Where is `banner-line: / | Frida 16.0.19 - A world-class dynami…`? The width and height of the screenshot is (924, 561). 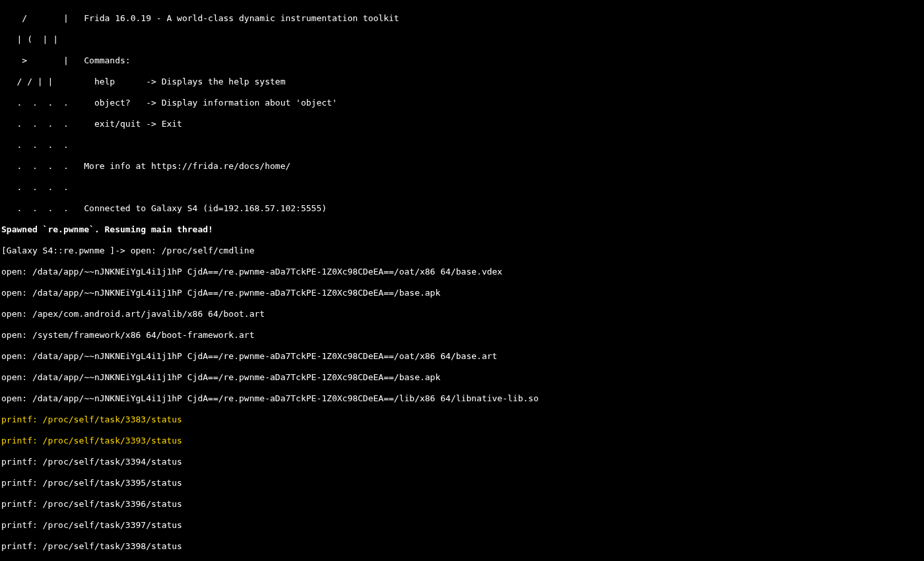 banner-line: / | Frida 16.0.19 - A world-class dynami… is located at coordinates (462, 18).